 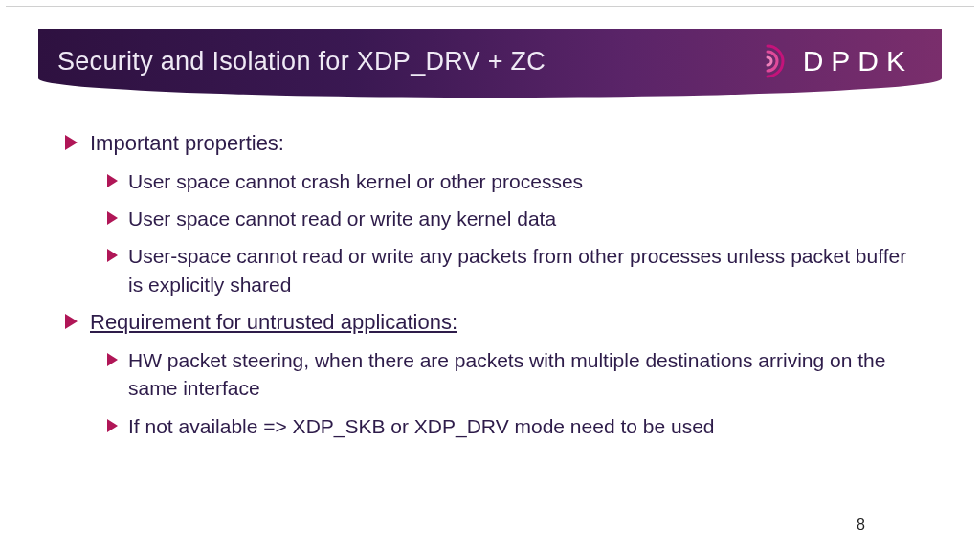 I want to click on slide-header: Security and Isolation for XDP_DRV + ZC …, so click(x=490, y=63).